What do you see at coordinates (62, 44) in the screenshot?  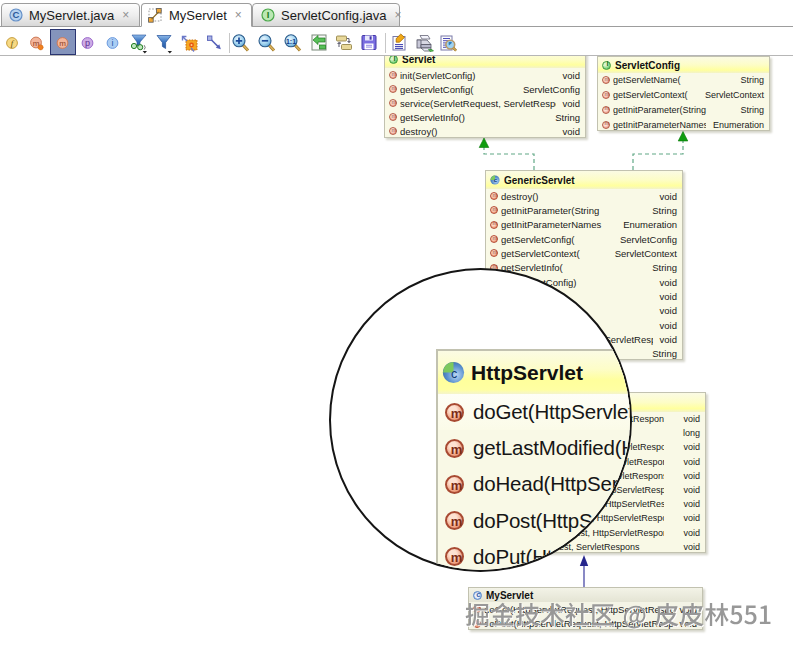 I see `svg-text: m` at bounding box center [62, 44].